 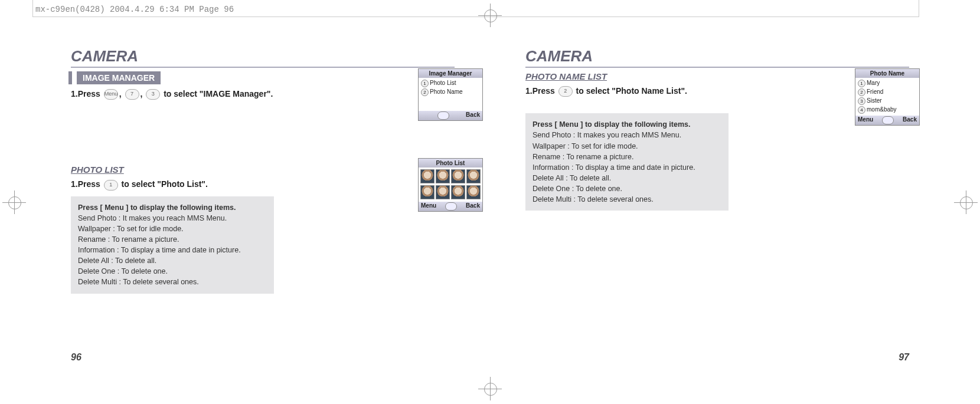 What do you see at coordinates (490, 15) in the screenshot?
I see `registration-mark-top` at bounding box center [490, 15].